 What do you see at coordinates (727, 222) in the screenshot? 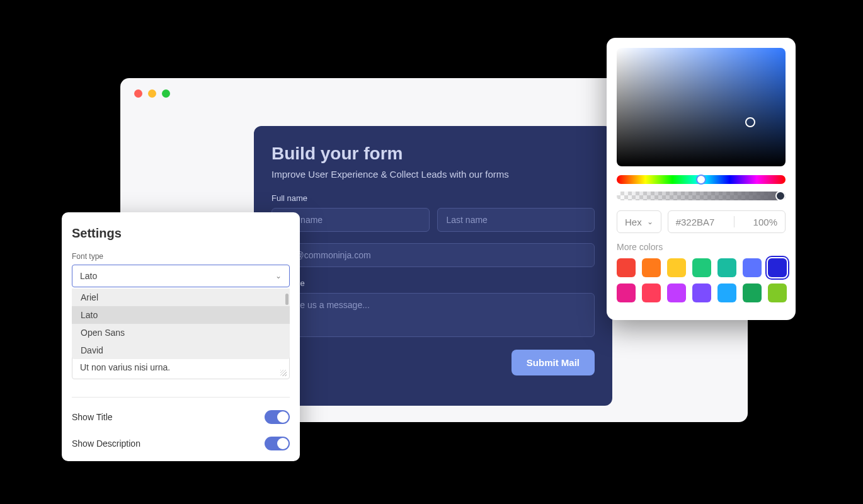
I see `hex-input: #322BA7 100%` at bounding box center [727, 222].